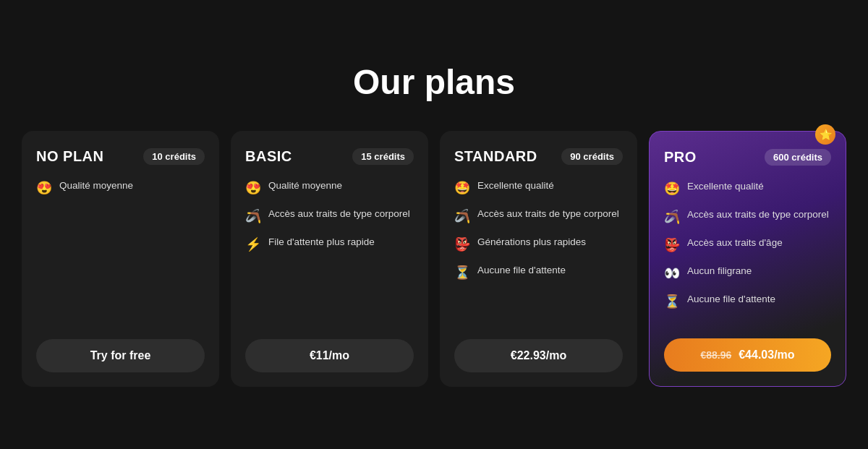 Image resolution: width=868 pixels, height=449 pixels. What do you see at coordinates (748, 259) in the screenshot?
I see `plan-card-pro: PRO600 crédits🤩Excellente qualité🪃Accès …` at bounding box center [748, 259].